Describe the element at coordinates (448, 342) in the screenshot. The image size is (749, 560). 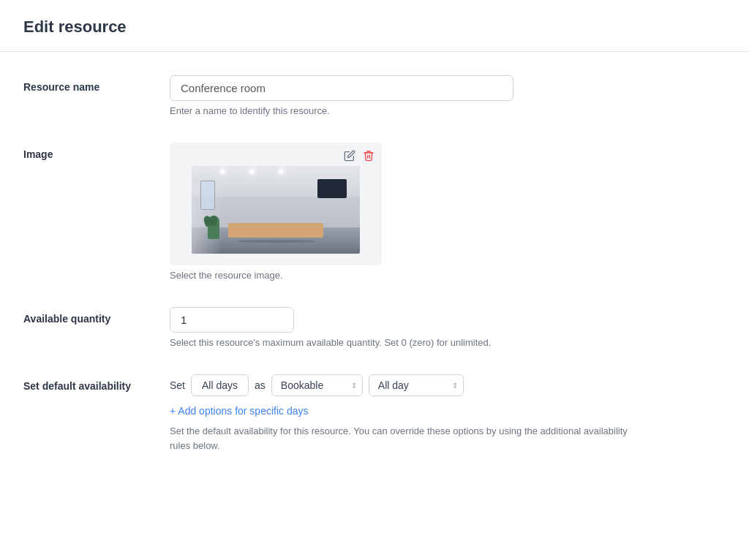
I see `available-quantity-hint: Select this resource's maximum available…` at that location.